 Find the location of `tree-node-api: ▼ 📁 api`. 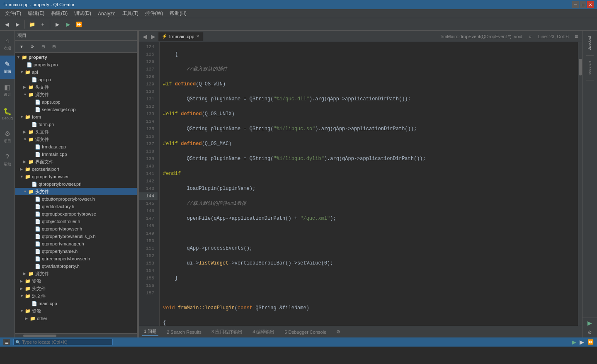

tree-node-api: ▼ 📁 api is located at coordinates (76, 72).